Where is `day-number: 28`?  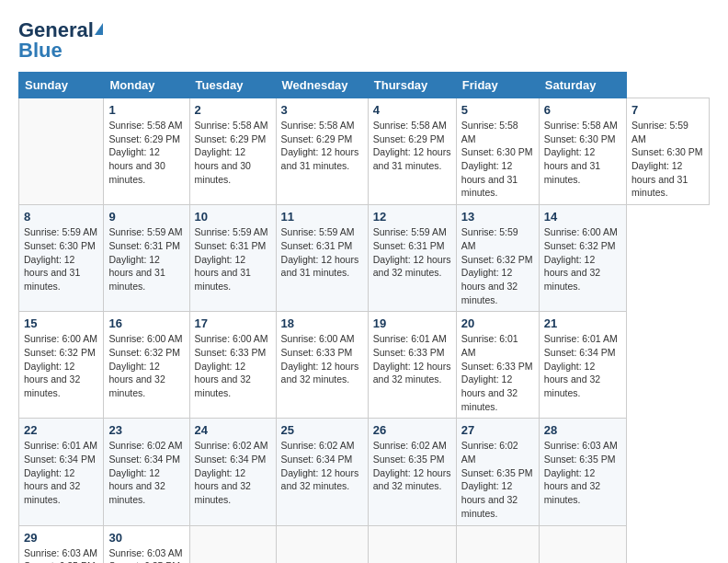
day-number: 28 is located at coordinates (583, 431).